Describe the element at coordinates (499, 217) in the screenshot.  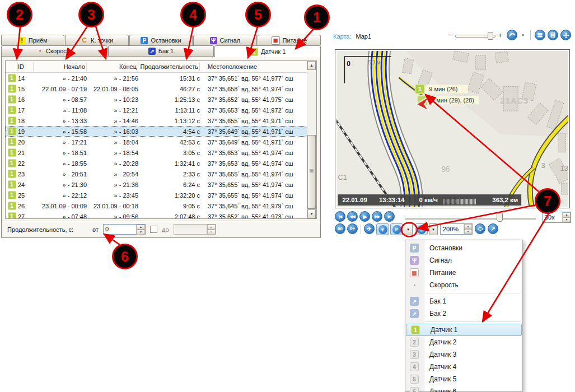
I see `playback-slider-thumb` at that location.